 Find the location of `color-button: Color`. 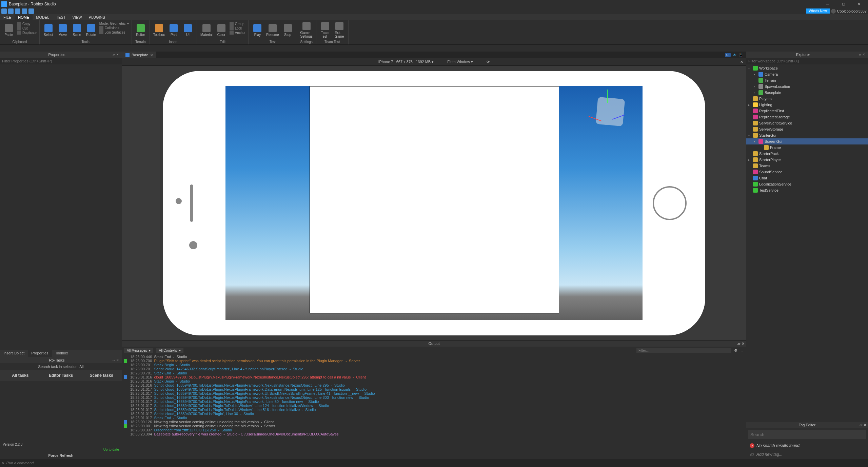

color-button: Color is located at coordinates (221, 30).